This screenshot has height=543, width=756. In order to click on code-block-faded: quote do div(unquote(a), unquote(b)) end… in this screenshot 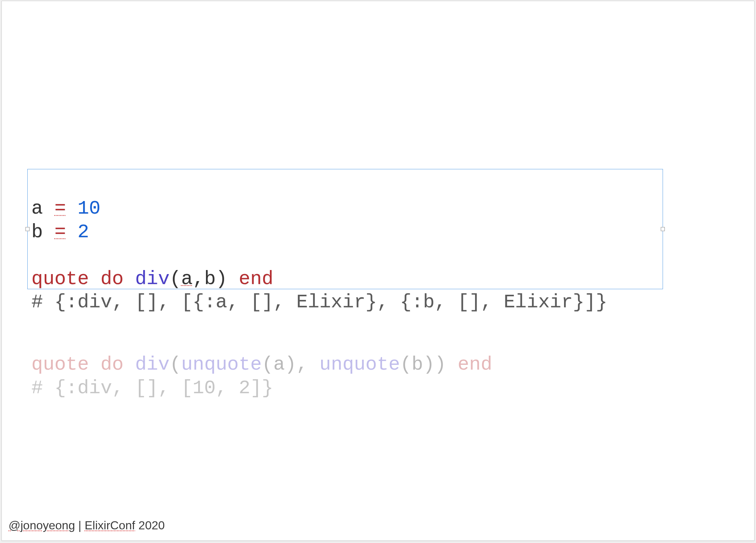, I will do `click(345, 365)`.